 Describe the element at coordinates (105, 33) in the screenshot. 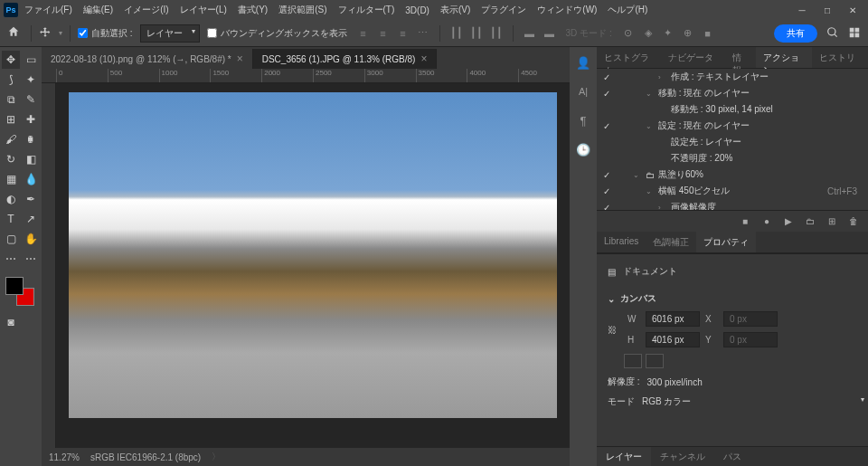

I see `auto-select-checkbox: 自動選択 :` at that location.